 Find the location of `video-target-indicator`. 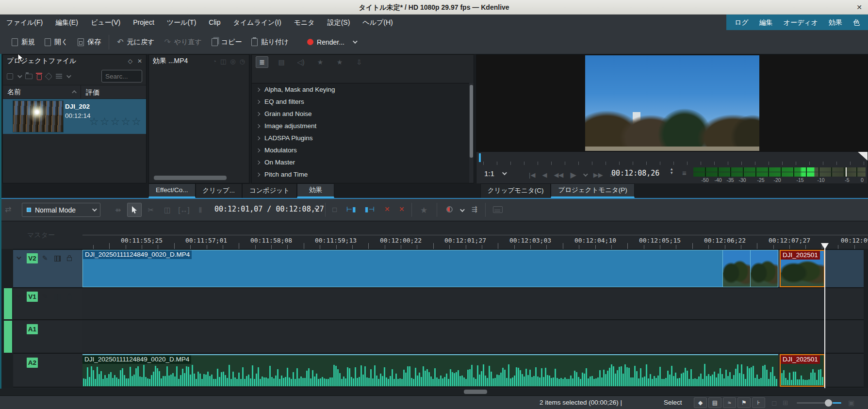

video-target-indicator is located at coordinates (8, 304).